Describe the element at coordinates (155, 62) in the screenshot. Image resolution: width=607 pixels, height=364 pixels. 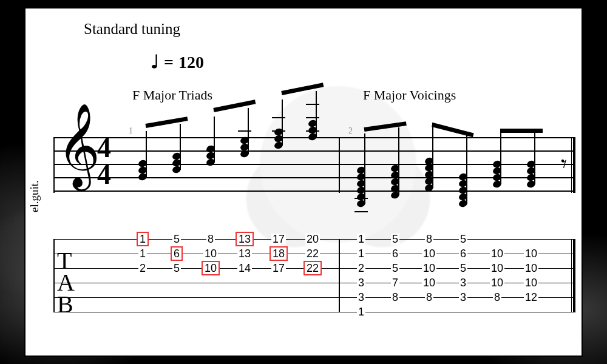
I see `quarter-note-icon: ♩` at that location.